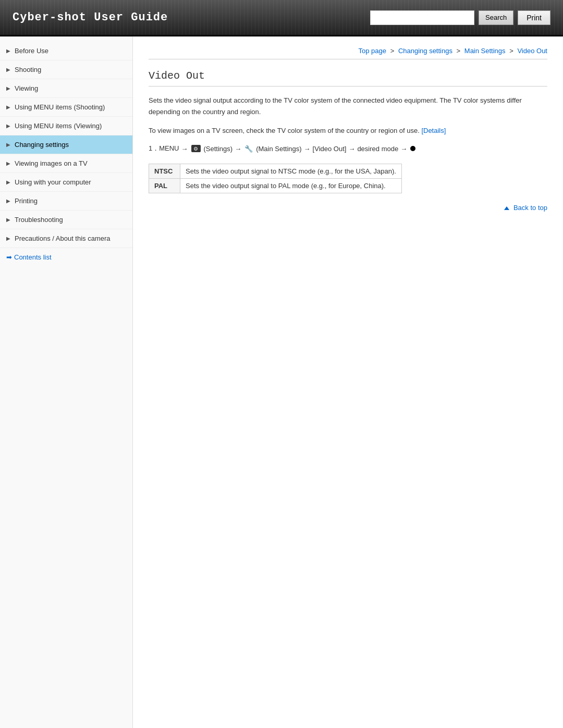 This screenshot has width=563, height=728. What do you see at coordinates (31, 51) in the screenshot?
I see `sidebar-item-label: Before Use` at bounding box center [31, 51].